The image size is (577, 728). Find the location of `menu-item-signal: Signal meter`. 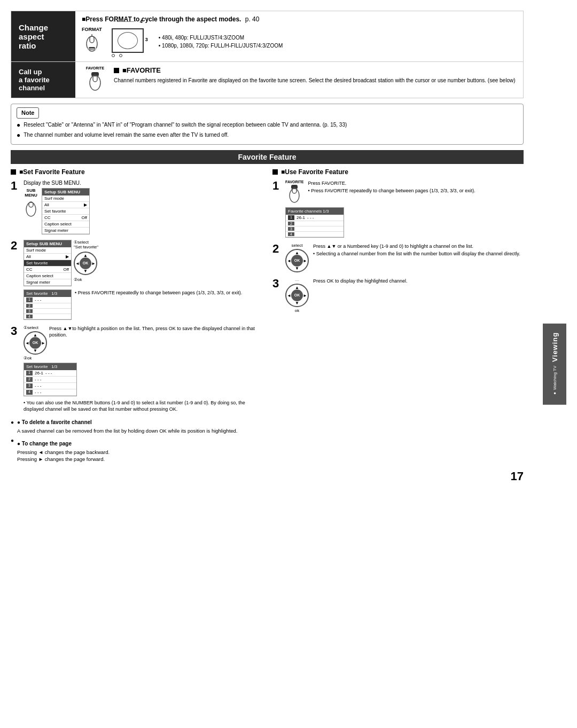

menu-item-signal: Signal meter is located at coordinates (66, 231).